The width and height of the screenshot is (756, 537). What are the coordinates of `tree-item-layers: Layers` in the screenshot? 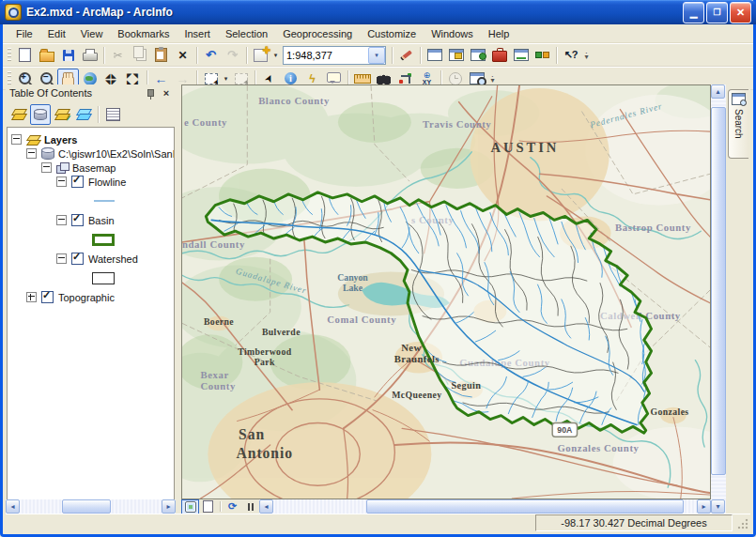 It's located at (92, 139).